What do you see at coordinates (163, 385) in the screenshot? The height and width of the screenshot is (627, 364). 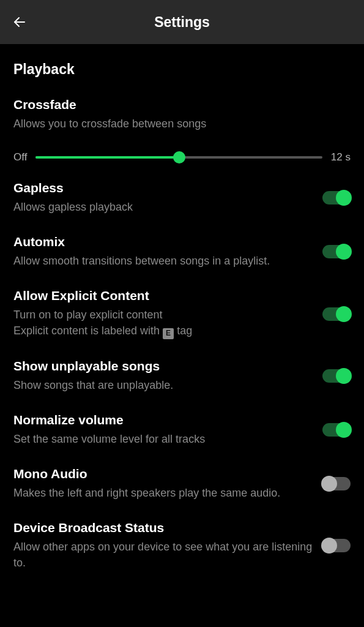 I see `unplayable-desc: Show songs that are unplayable.` at bounding box center [163, 385].